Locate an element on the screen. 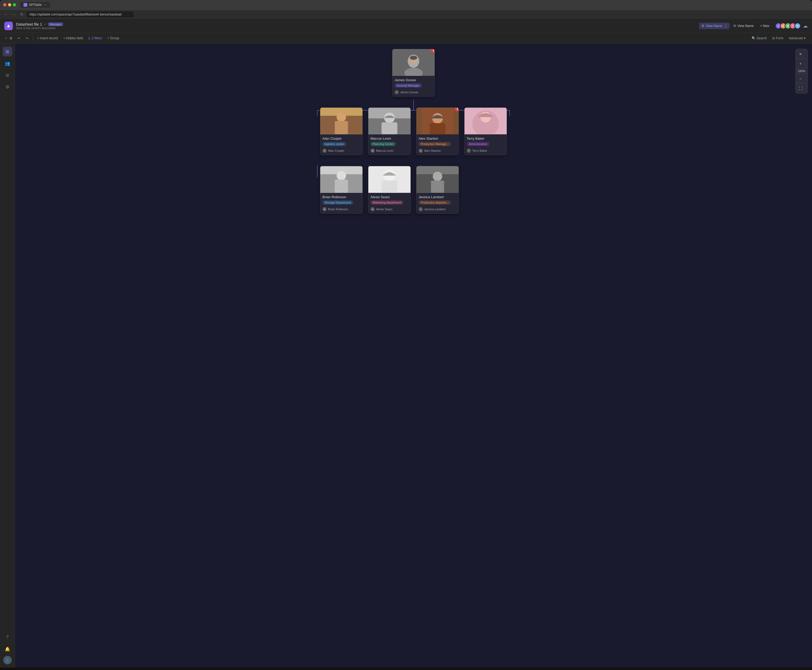 The height and width of the screenshot is (670, 812). zoom-in-btn: + is located at coordinates (800, 63).